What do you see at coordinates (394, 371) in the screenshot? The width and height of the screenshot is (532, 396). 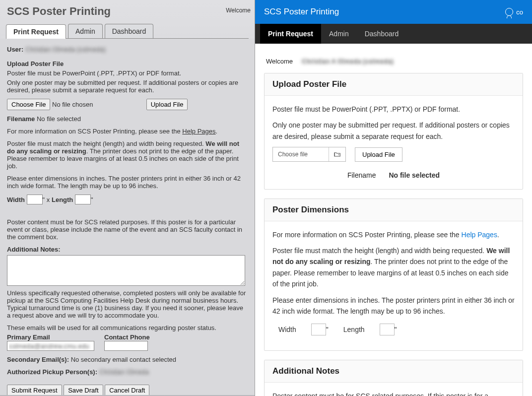 I see `notes-panel-header: Additional Notes` at bounding box center [394, 371].